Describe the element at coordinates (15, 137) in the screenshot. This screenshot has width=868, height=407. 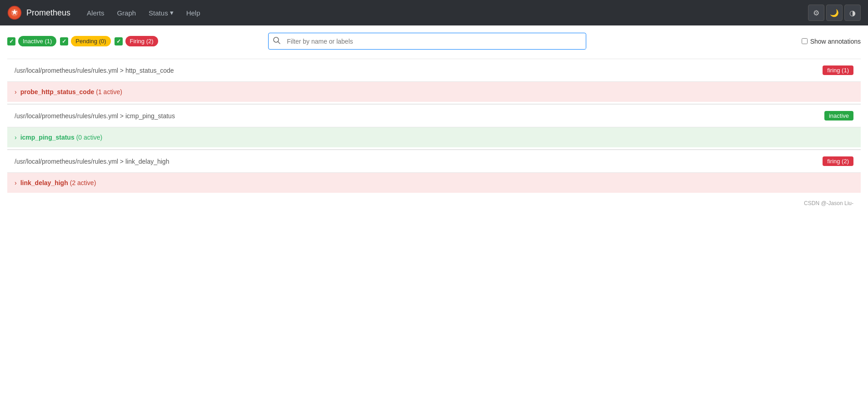
I see `chevron-icon-2: ›` at that location.